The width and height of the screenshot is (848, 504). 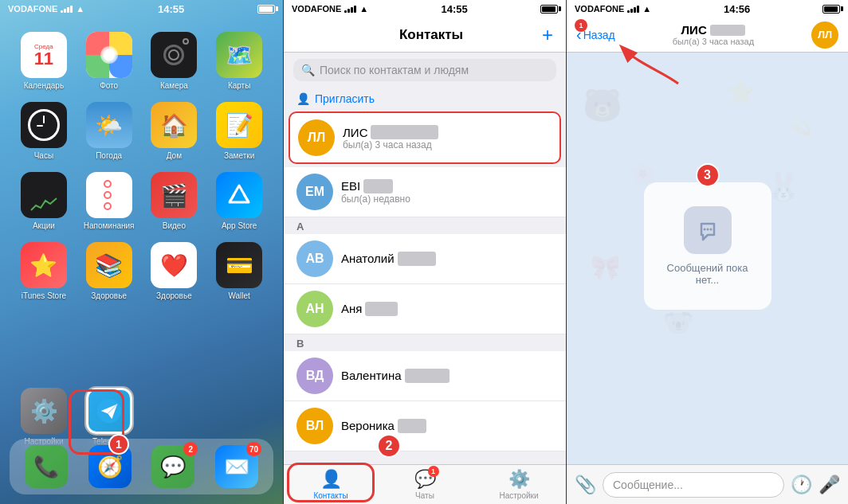 I want to click on attachment-icon: 📎, so click(x=585, y=485).